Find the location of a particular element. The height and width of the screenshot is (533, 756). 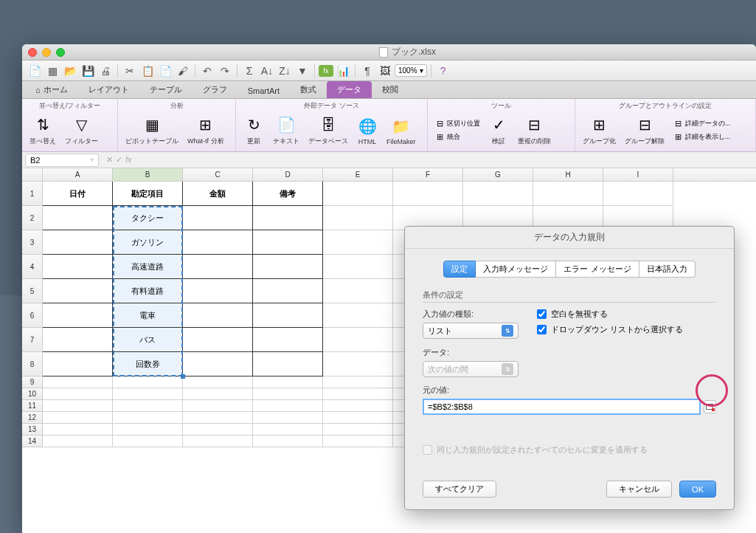

tab-chart: グラフ is located at coordinates (215, 90).